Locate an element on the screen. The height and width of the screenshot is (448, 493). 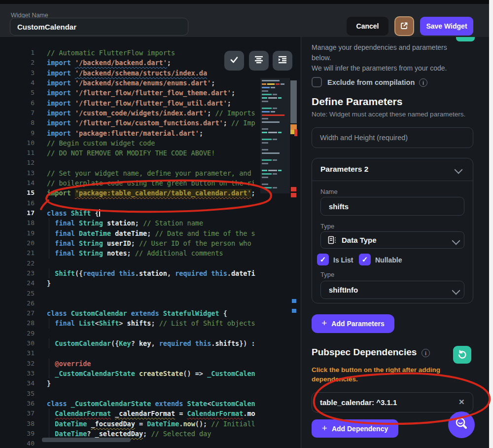
code-line-33: 33 _CustomCalendarState createState() =>… is located at coordinates (150, 373).